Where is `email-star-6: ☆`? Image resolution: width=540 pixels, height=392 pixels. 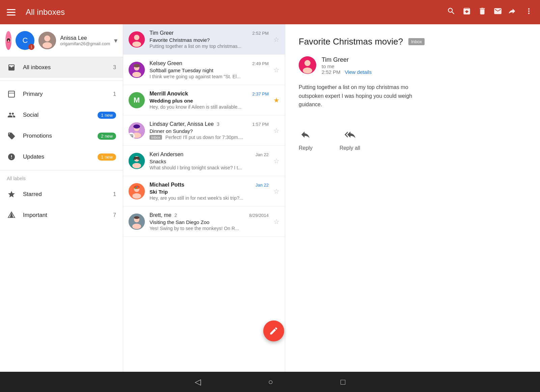 email-star-6: ☆ is located at coordinates (276, 191).